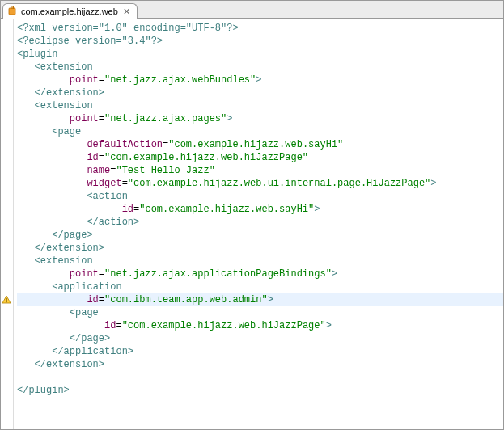 The width and height of the screenshot is (504, 430). I want to click on code-line: <plugin, so click(260, 54).